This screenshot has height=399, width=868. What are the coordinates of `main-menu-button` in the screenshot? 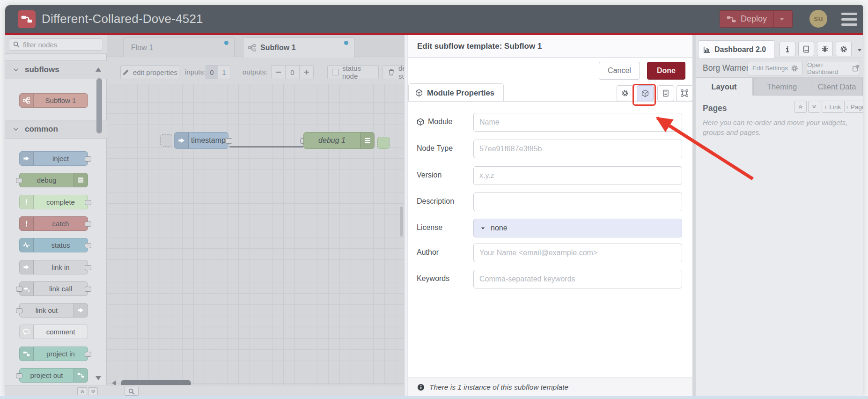 It's located at (849, 19).